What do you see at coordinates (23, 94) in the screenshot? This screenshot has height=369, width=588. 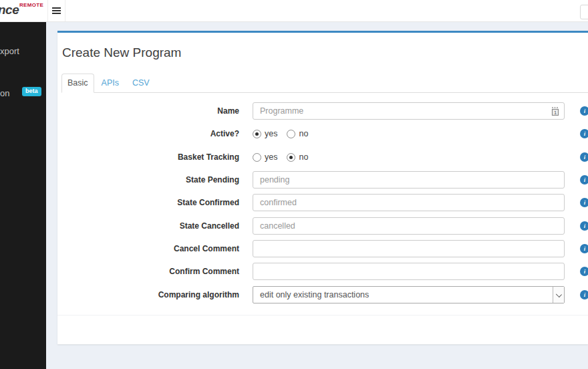 I see `sidebar-item-beta: on beta` at bounding box center [23, 94].